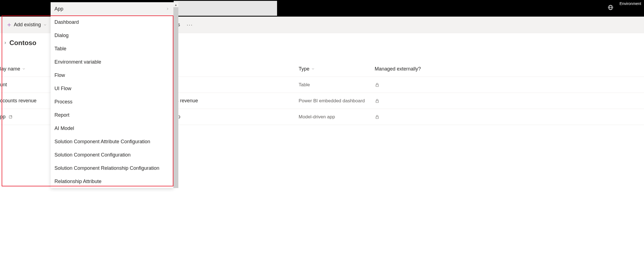 The height and width of the screenshot is (279, 644). What do you see at coordinates (337, 69) in the screenshot?
I see `column-header-type: Type` at bounding box center [337, 69].